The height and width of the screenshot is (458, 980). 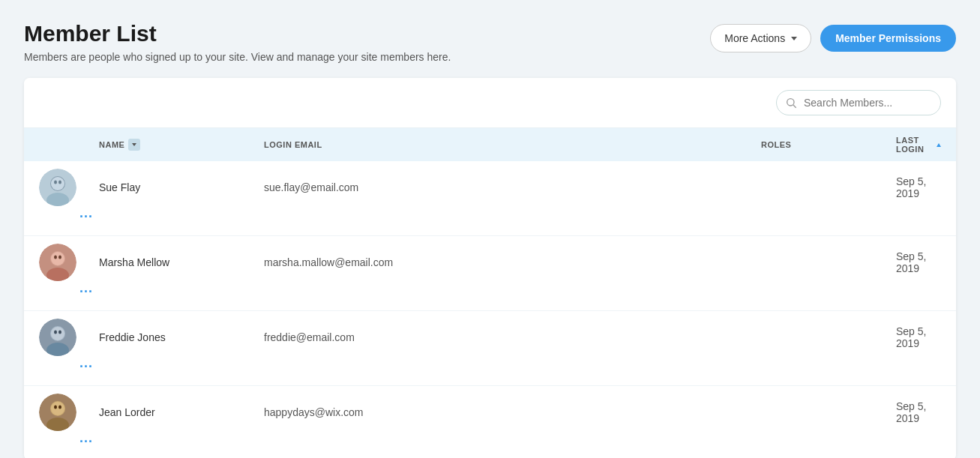 I want to click on search-wrapper, so click(x=859, y=103).